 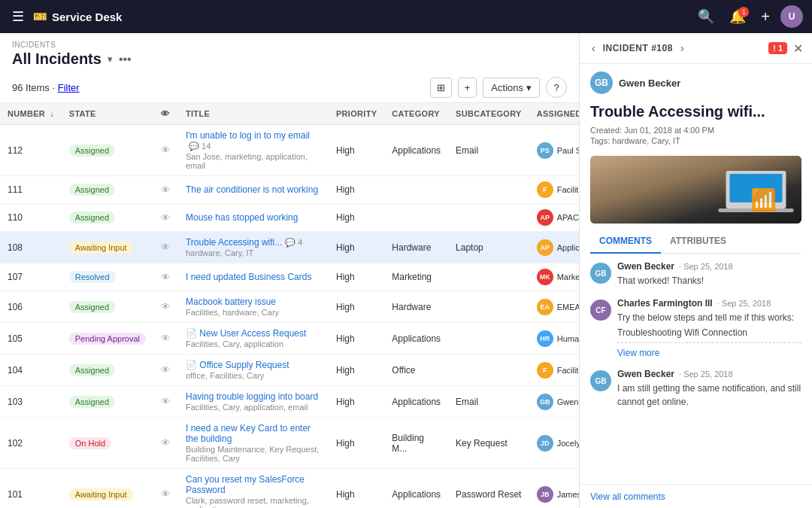 I want to click on grid-icon: ⊞, so click(x=441, y=87).